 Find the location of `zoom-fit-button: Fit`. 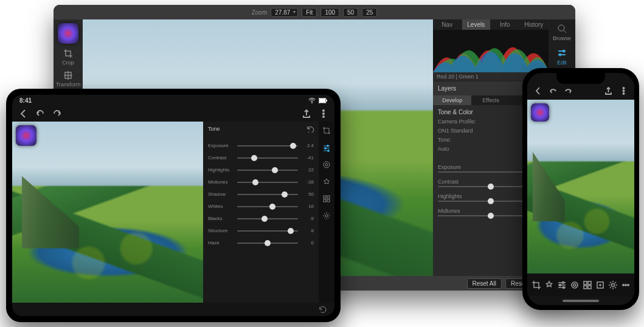

zoom-fit-button: Fit is located at coordinates (309, 12).